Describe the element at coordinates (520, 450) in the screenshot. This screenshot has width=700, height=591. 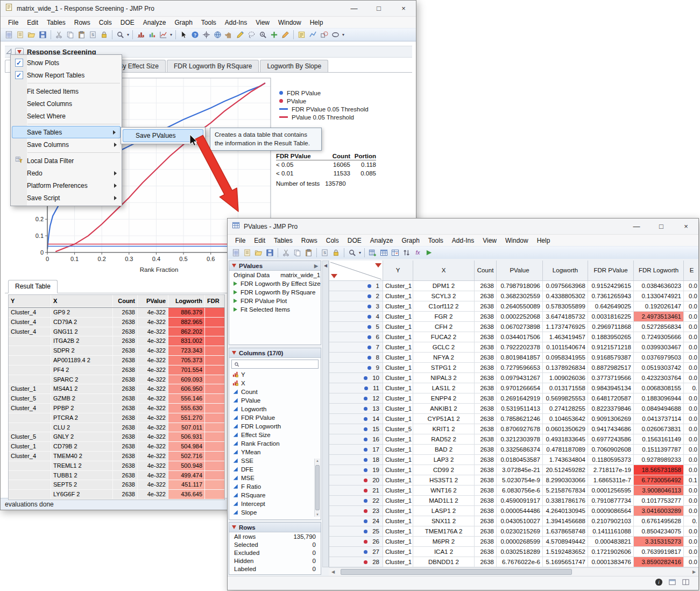
I see `grid-cell: 0.3325686374` at that location.